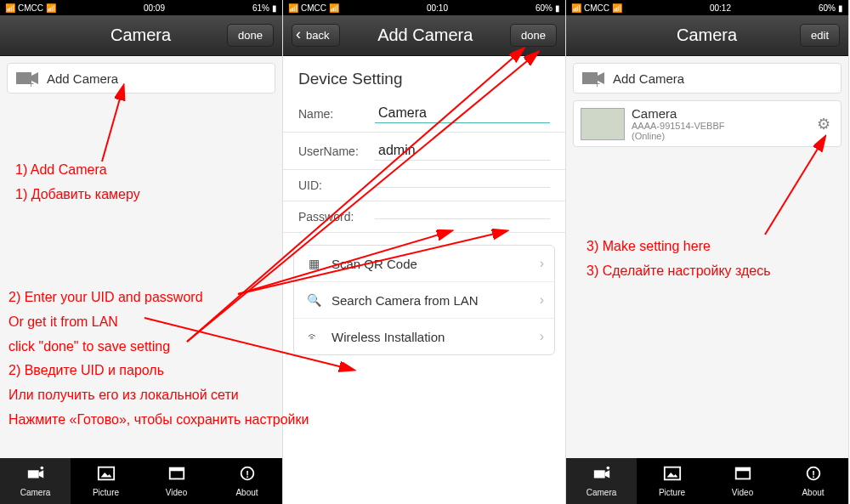 The height and width of the screenshot is (504, 850). What do you see at coordinates (721, 8) in the screenshot?
I see `clock: 00:12` at bounding box center [721, 8].